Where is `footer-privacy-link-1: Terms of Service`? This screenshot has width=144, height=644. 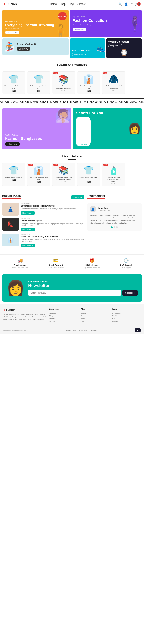
footer-privacy-link-1: Terms of Service is located at coordinates (83, 330).